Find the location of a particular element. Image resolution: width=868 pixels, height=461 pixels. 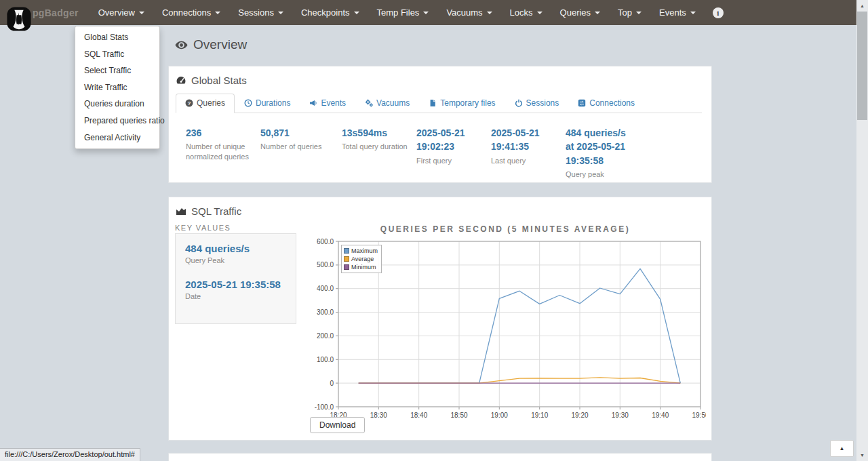

global-stats-title: Global Stats is located at coordinates (219, 80).